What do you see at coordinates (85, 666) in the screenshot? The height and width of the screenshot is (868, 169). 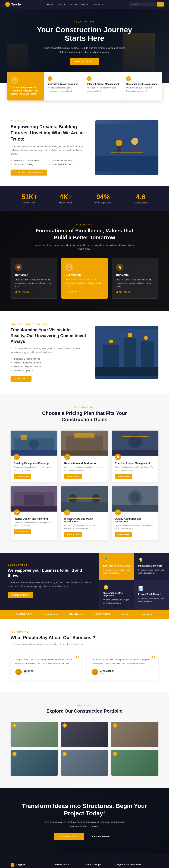 I see `testimonials-grid: " Tempor facilis blanditiis neque praese…` at bounding box center [85, 666].